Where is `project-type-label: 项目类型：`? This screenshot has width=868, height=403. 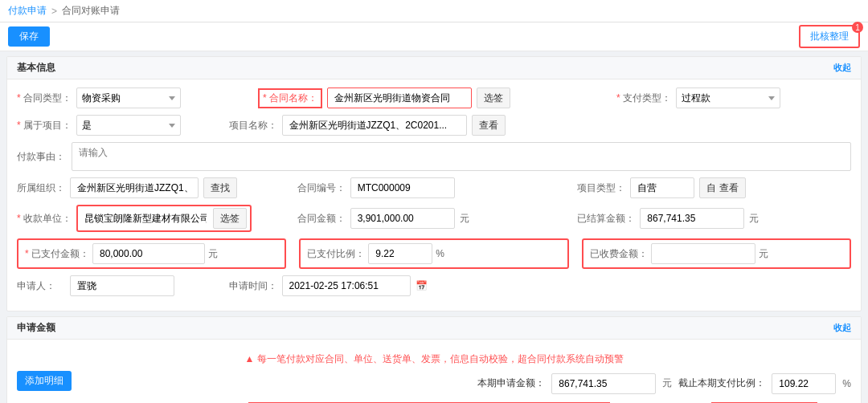 project-type-label: 项目类型： is located at coordinates (601, 188).